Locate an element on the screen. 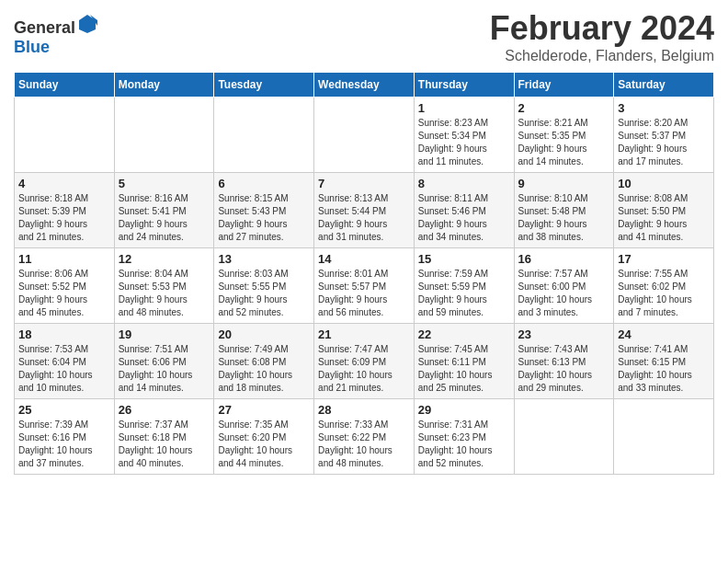 This screenshot has width=728, height=563. calendar-cell: 17Sunrise: 7:55 AMSunset: 6:02 PMDayligh… is located at coordinates (664, 286).